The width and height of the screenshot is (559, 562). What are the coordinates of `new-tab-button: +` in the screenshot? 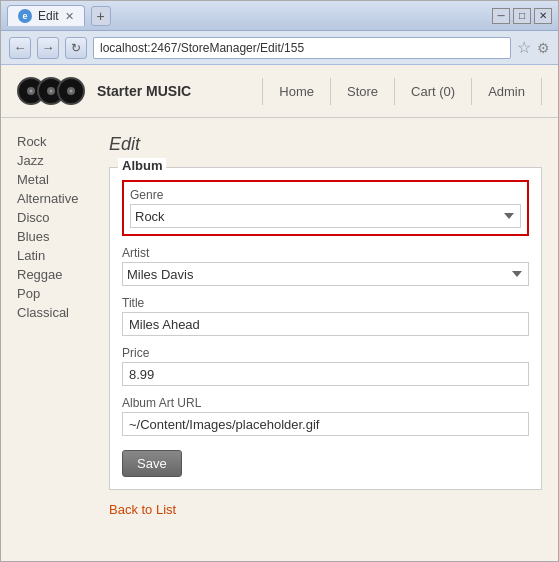 It's located at (101, 16).